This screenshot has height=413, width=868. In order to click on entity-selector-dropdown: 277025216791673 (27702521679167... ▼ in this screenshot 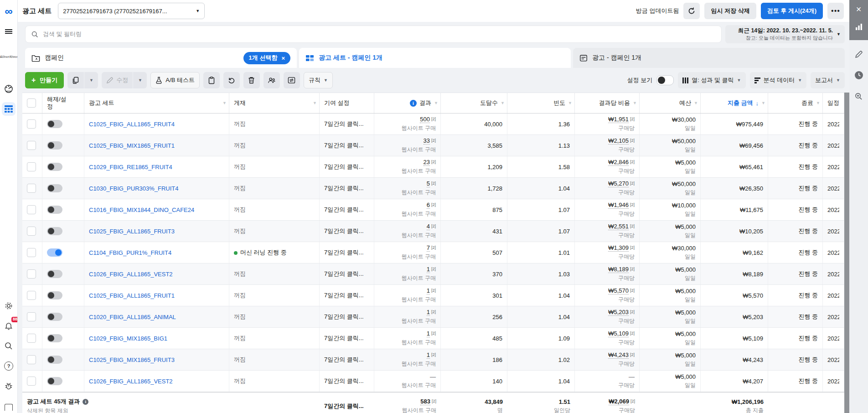, I will do `click(131, 11)`.